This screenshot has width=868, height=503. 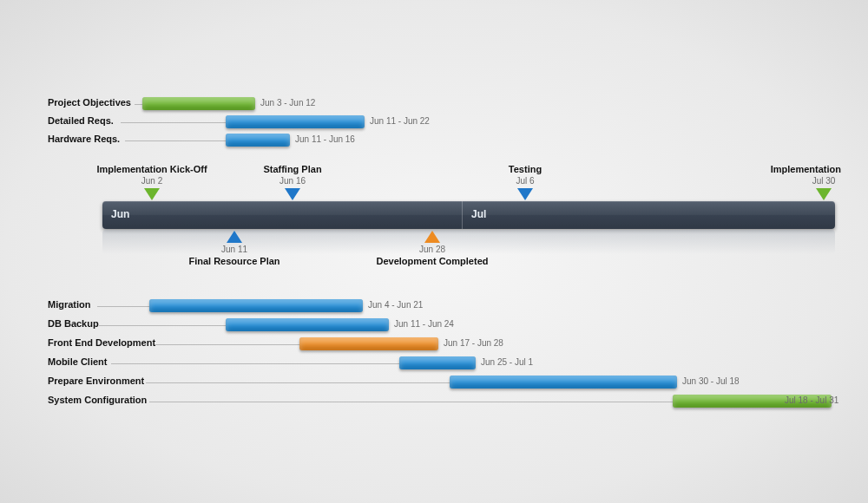 What do you see at coordinates (97, 400) in the screenshot?
I see `task-label: System Configuration` at bounding box center [97, 400].